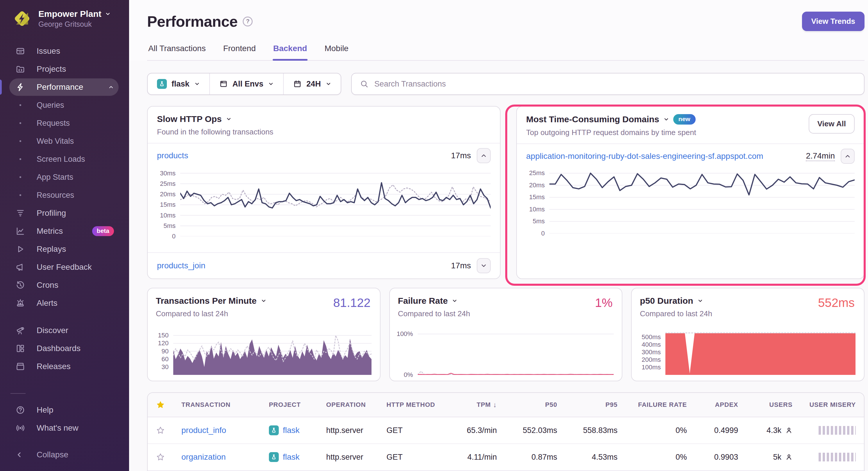 This screenshot has height=471, width=868. I want to click on sidebar-item-requests: Requests, so click(64, 123).